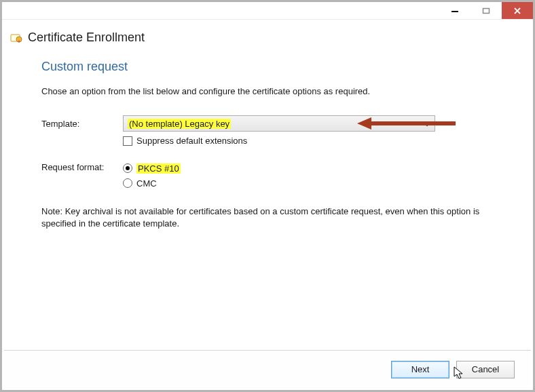 This screenshot has height=392, width=535. What do you see at coordinates (82, 165) in the screenshot?
I see `request-format-label: Request format:` at bounding box center [82, 165].